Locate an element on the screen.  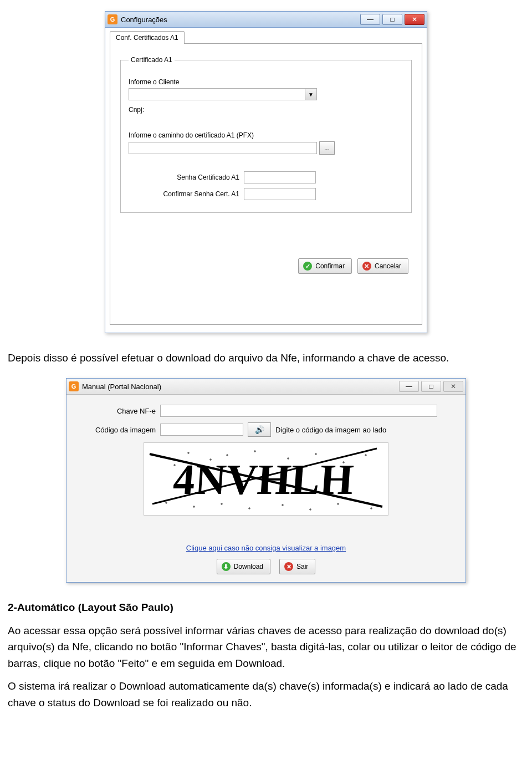
group-legend: Certificado A1 is located at coordinates (152, 60).